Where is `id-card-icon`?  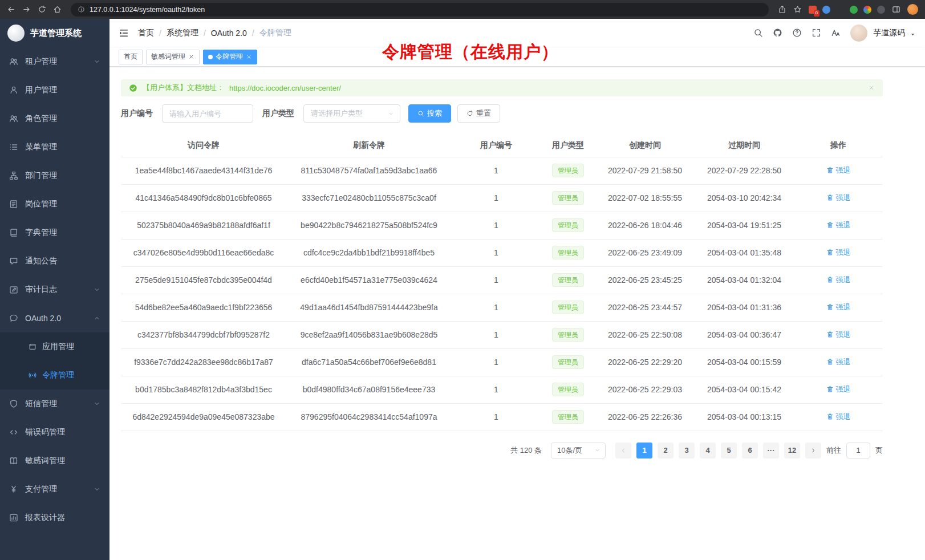
id-card-icon is located at coordinates (14, 204).